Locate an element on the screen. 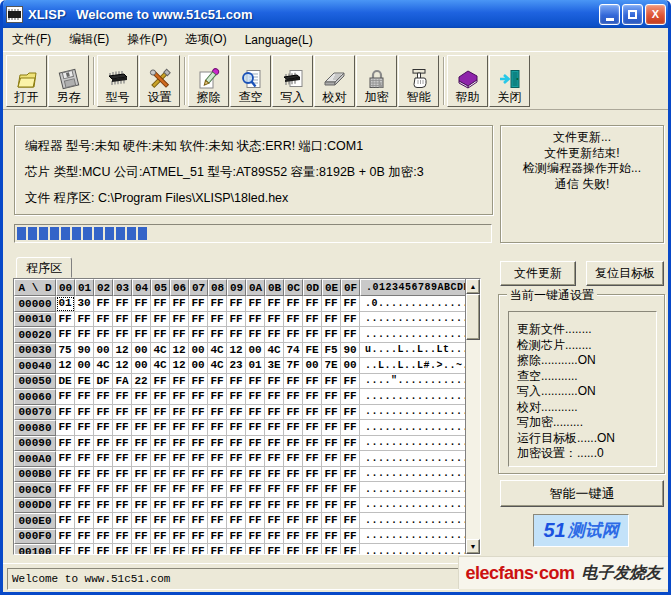 The image size is (671, 595). maximize-button is located at coordinates (632, 14).